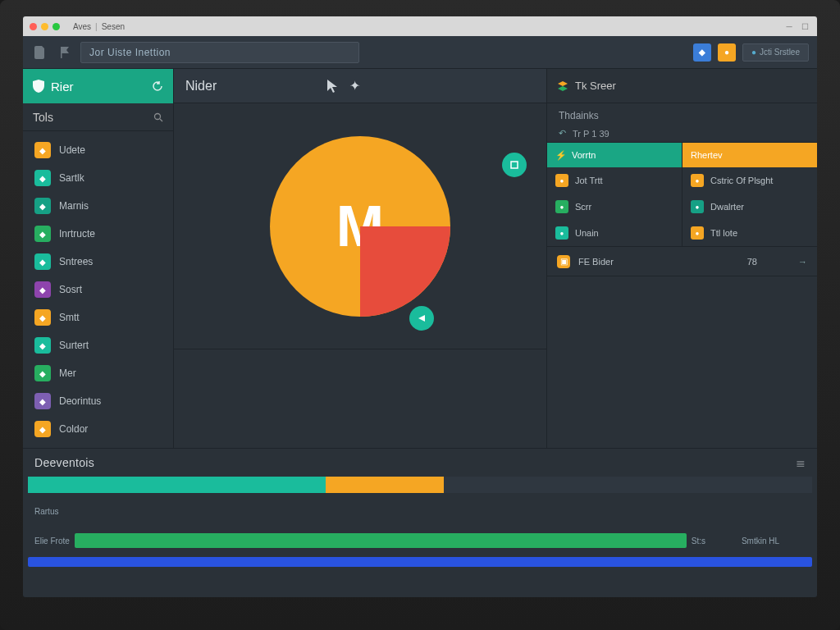  What do you see at coordinates (750, 155) in the screenshot?
I see `col-b-header: Rhertev` at bounding box center [750, 155].